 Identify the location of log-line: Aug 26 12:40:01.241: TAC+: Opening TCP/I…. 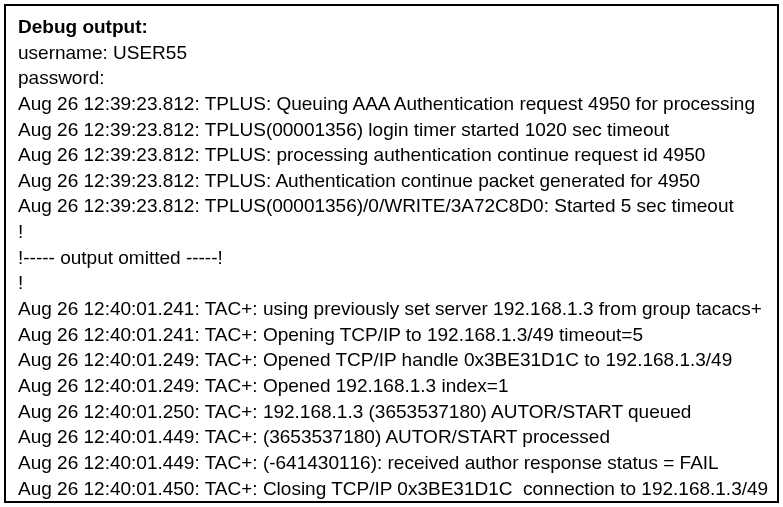
(392, 335).